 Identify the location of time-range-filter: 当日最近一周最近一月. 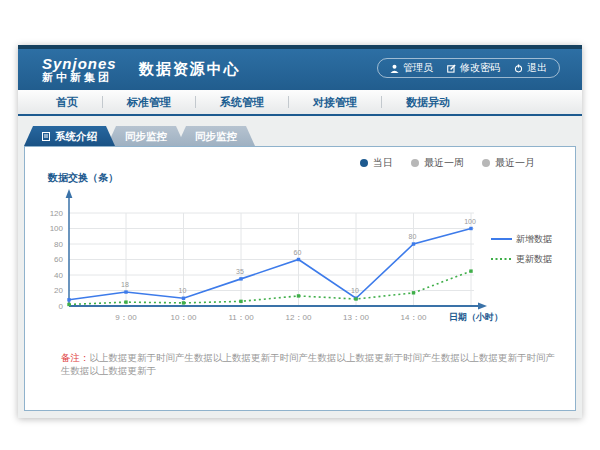
(448, 163).